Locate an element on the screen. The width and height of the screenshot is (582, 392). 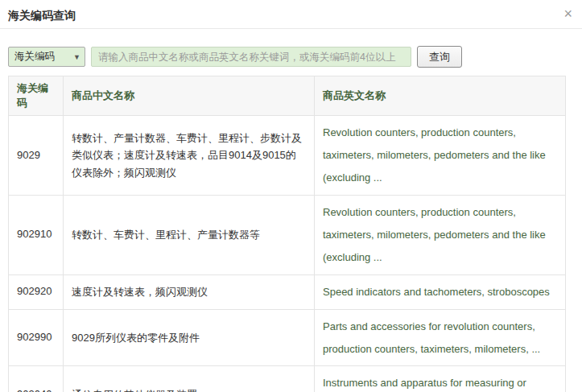
en-name-cell: Instruments and apparatus for measuring … is located at coordinates (440, 379).